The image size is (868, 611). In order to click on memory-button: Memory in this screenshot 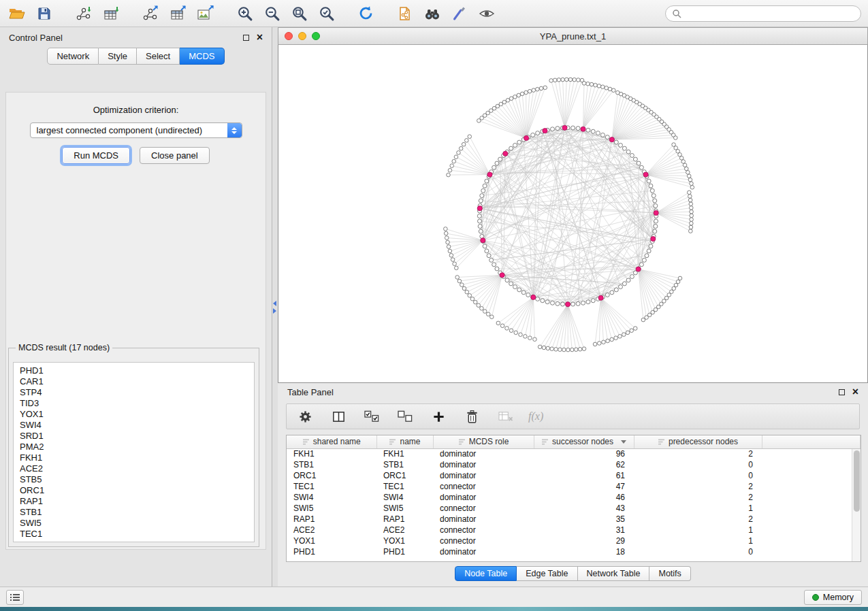, I will do `click(833, 597)`.